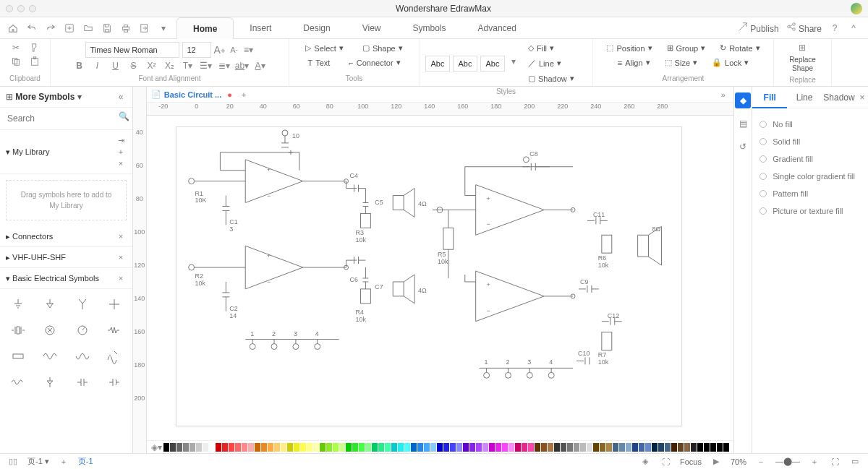  I want to click on publish-button: Publish, so click(758, 27).